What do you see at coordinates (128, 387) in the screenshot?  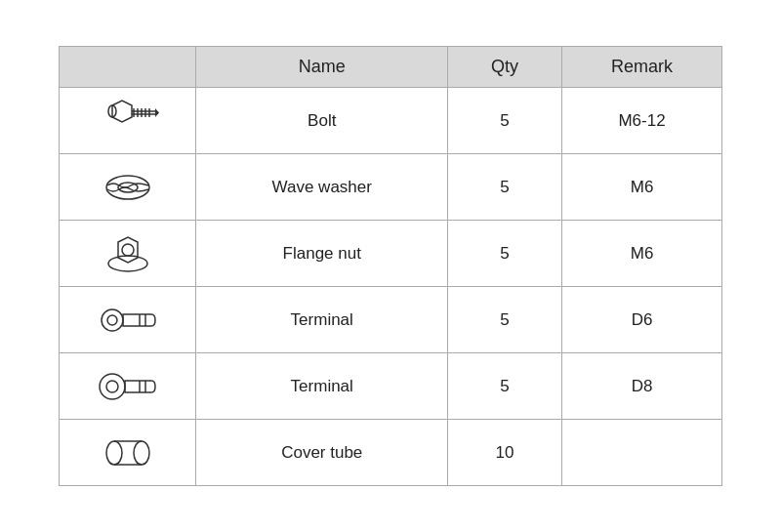 I see `terminal-d8-icon-cell` at bounding box center [128, 387].